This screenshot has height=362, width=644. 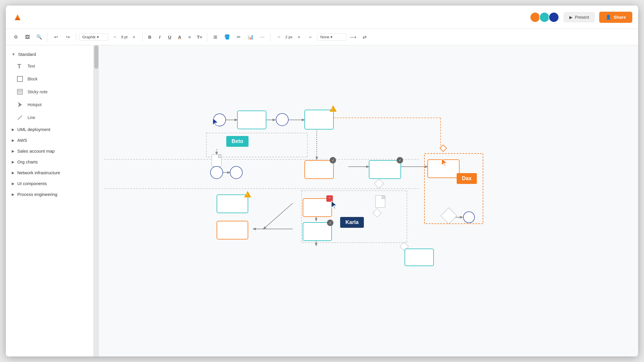 What do you see at coordinates (579, 17) in the screenshot?
I see `present-button: ▶ Present` at bounding box center [579, 17].